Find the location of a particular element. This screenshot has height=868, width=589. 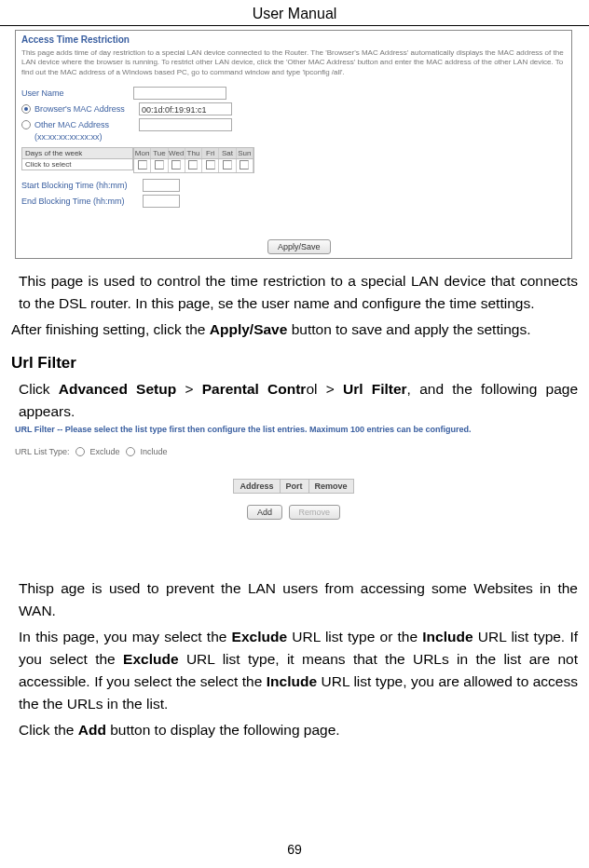

url-filter-heading: Url Filter is located at coordinates (294, 363).